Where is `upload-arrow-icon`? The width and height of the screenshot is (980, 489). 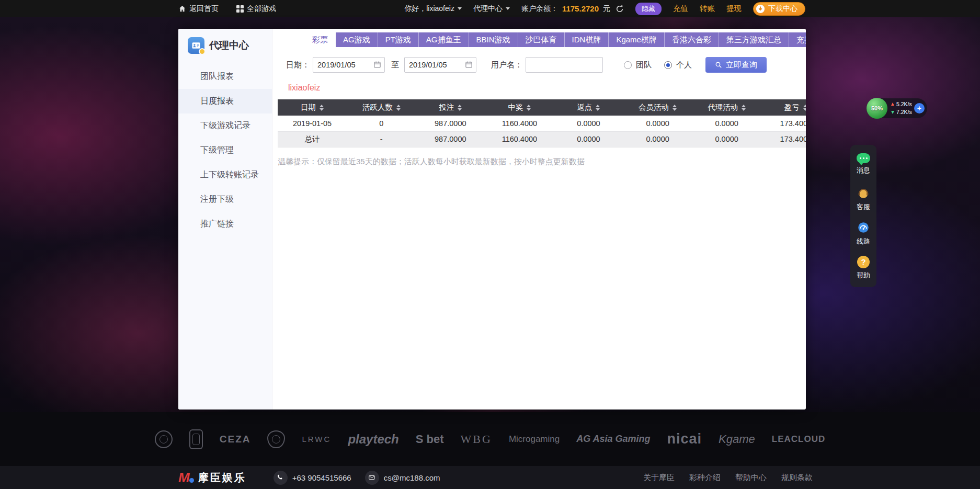 upload-arrow-icon is located at coordinates (893, 104).